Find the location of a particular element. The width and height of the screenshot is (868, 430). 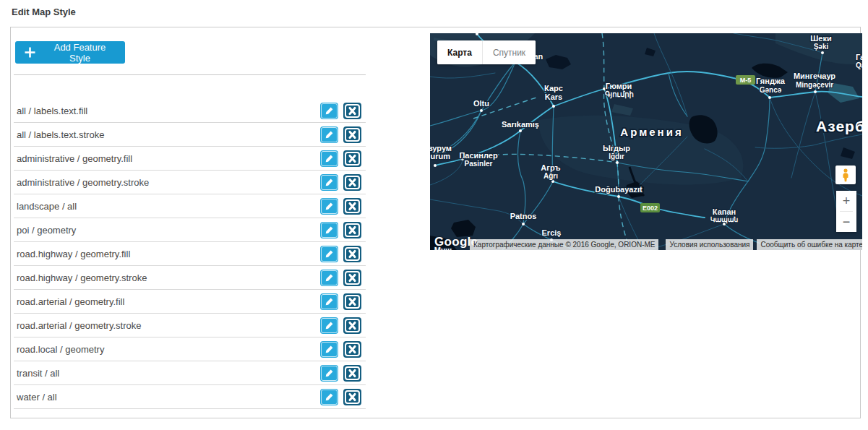

map-label-sarikamis: Sarıkamış is located at coordinates (520, 124).